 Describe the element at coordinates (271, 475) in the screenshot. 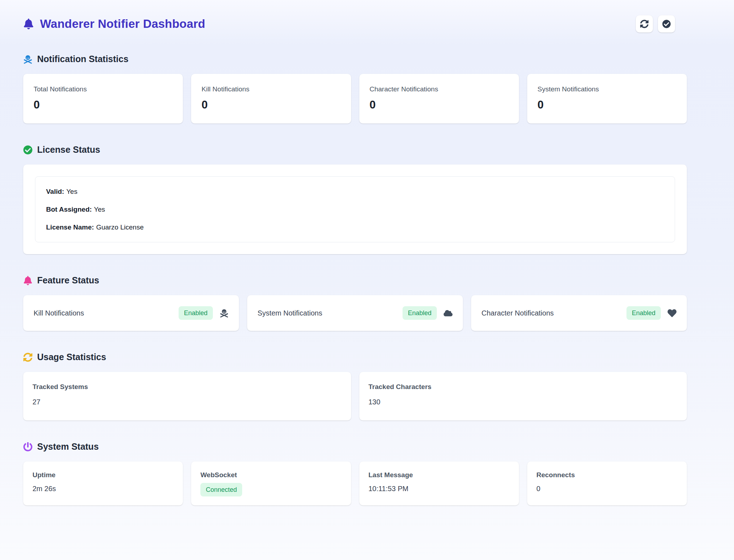

I see `sys-label: WebSocket` at that location.